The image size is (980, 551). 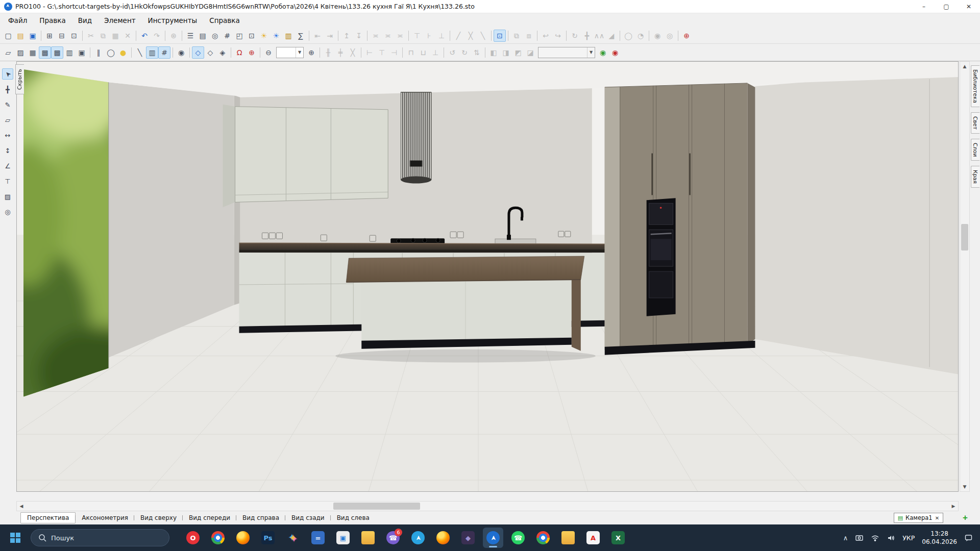 What do you see at coordinates (400, 36) in the screenshot?
I see `join-pair-3-button: ≍` at bounding box center [400, 36].